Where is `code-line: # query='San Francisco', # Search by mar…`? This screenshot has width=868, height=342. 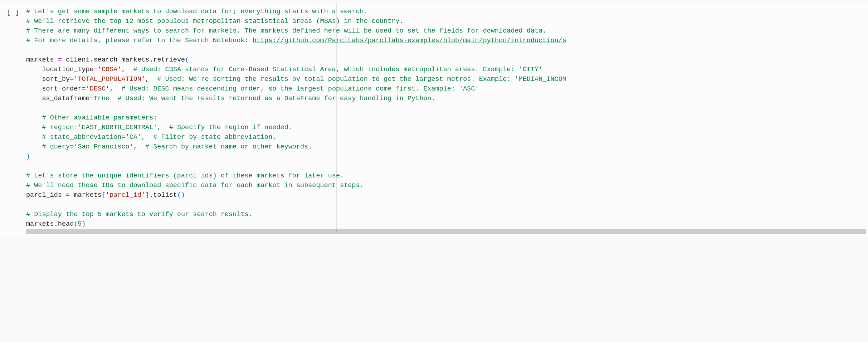
code-line: # query='San Francisco', # Search by mar… is located at coordinates (447, 147).